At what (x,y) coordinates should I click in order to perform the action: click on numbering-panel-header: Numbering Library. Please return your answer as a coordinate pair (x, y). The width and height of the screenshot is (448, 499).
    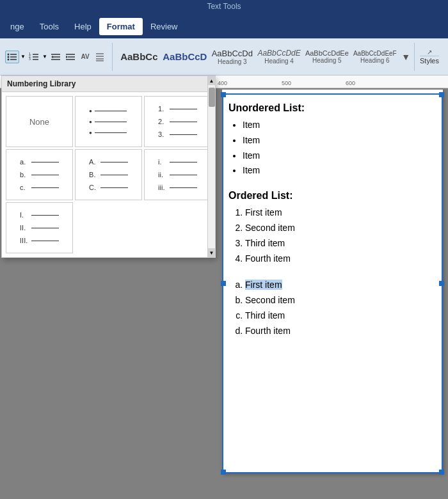
    Looking at the image, I should click on (109, 84).